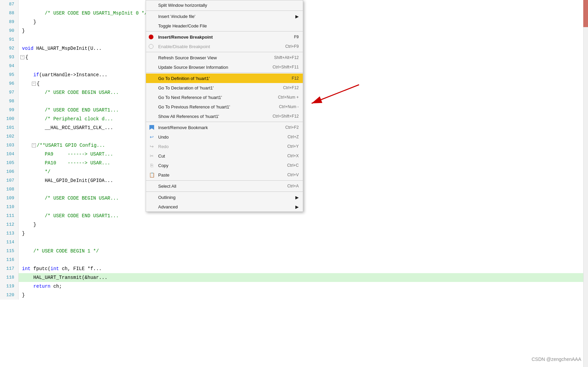 This screenshot has width=588, height=367. I want to click on menu-item-goto-definition: Go To Definition of 'huart1' F12, so click(224, 78).